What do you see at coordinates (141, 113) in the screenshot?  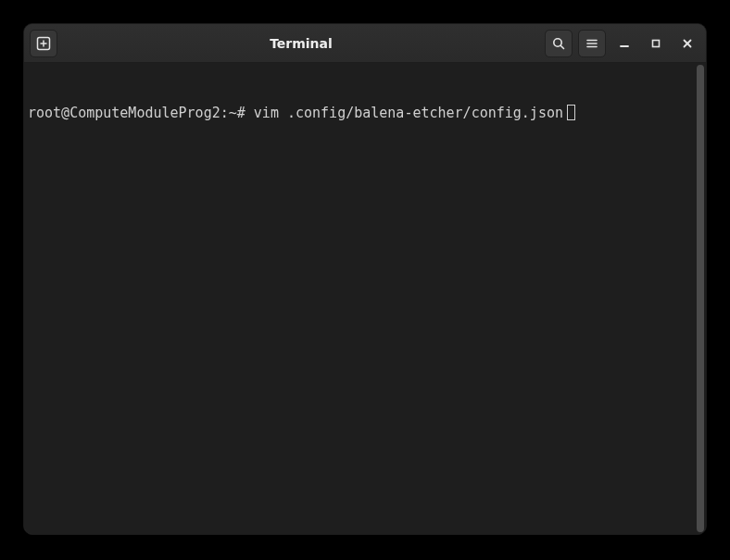 I see `prompt: root@ComputeModuleProg2:~#` at bounding box center [141, 113].